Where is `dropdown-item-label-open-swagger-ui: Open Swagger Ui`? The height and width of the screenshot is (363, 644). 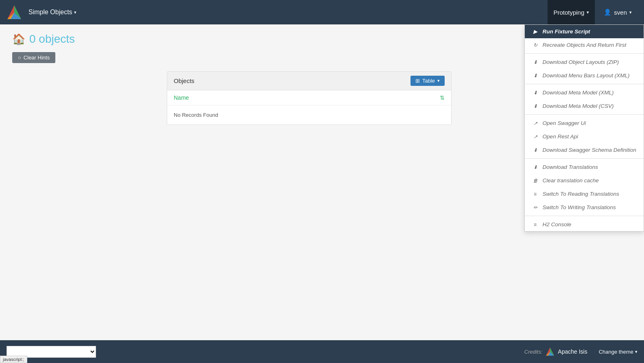 dropdown-item-label-open-swagger-ui: Open Swagger Ui is located at coordinates (565, 123).